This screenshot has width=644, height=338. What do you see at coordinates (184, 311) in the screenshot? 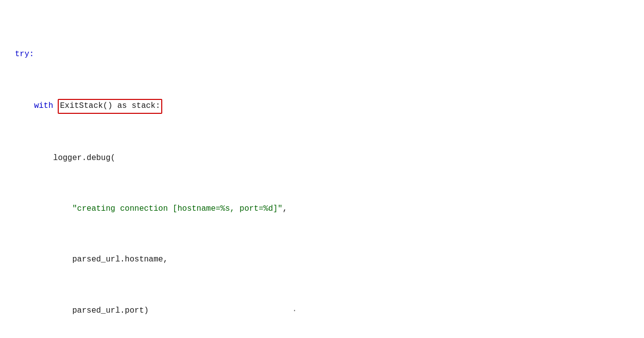
I see `code-parsed-port-close: parsed_url.port) ·` at bounding box center [184, 311].